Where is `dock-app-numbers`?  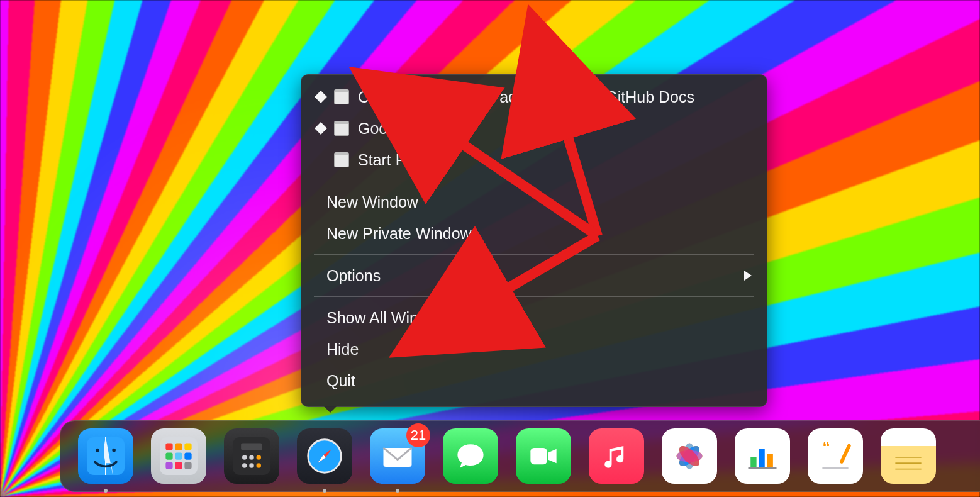 dock-app-numbers is located at coordinates (762, 456).